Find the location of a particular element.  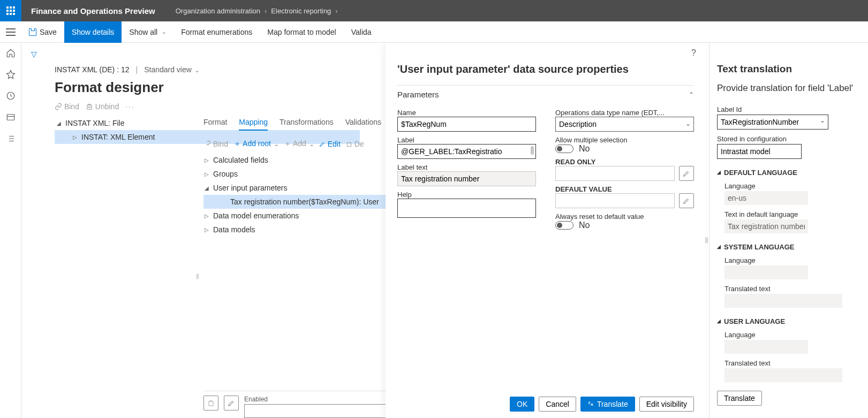

card-icon is located at coordinates (11, 117).